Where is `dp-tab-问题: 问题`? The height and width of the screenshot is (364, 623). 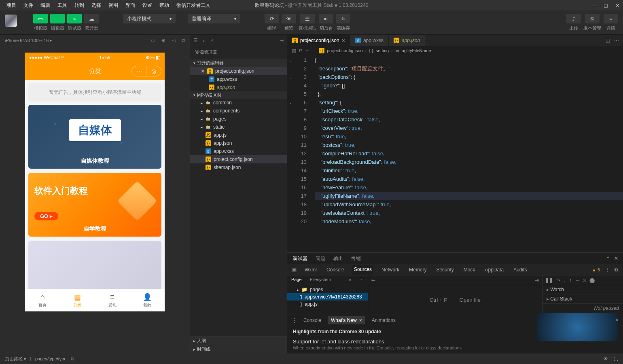
dp-tab-问题: 问题 is located at coordinates (320, 259).